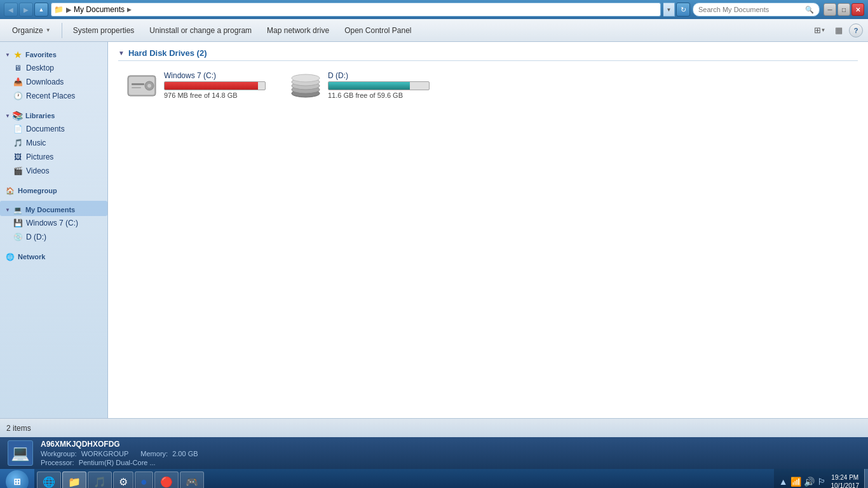 This screenshot has width=868, height=488. What do you see at coordinates (32, 257) in the screenshot?
I see `network-label: Network` at bounding box center [32, 257].